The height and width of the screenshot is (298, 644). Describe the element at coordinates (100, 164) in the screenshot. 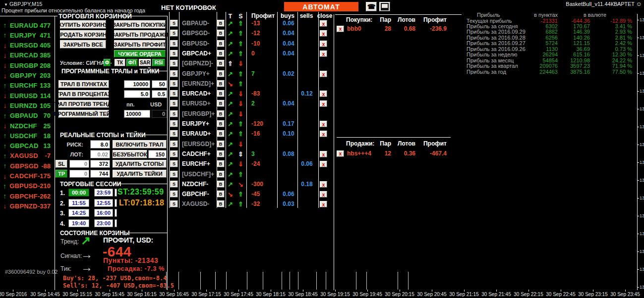

I see `sl-field-2: 372` at that location.